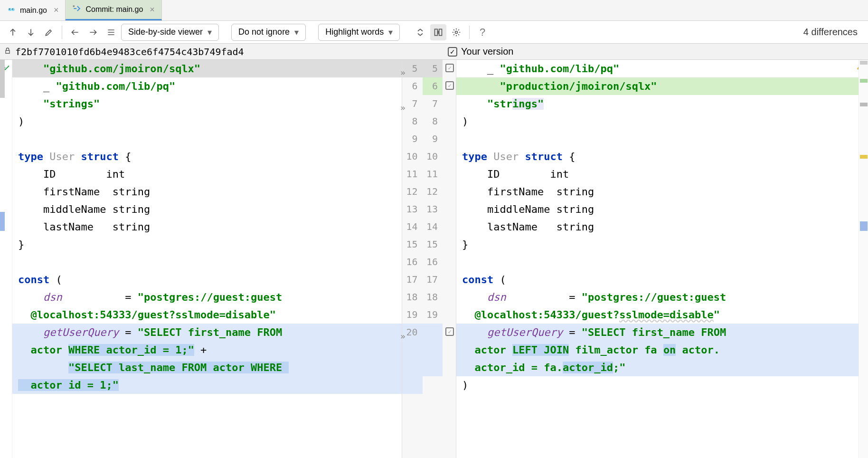 This screenshot has height=458, width=868. Describe the element at coordinates (412, 259) in the screenshot. I see `left-gutter: »5 6 »7 8 9 10 11 12 13 14 15 16 17 18 1…` at that location.